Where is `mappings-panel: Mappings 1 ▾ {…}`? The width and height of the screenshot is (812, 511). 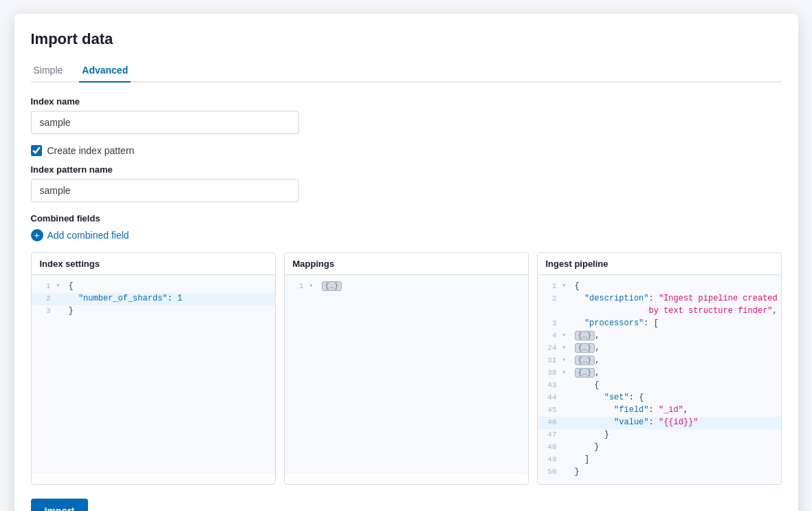
mappings-panel: Mappings 1 ▾ {…} is located at coordinates (406, 369).